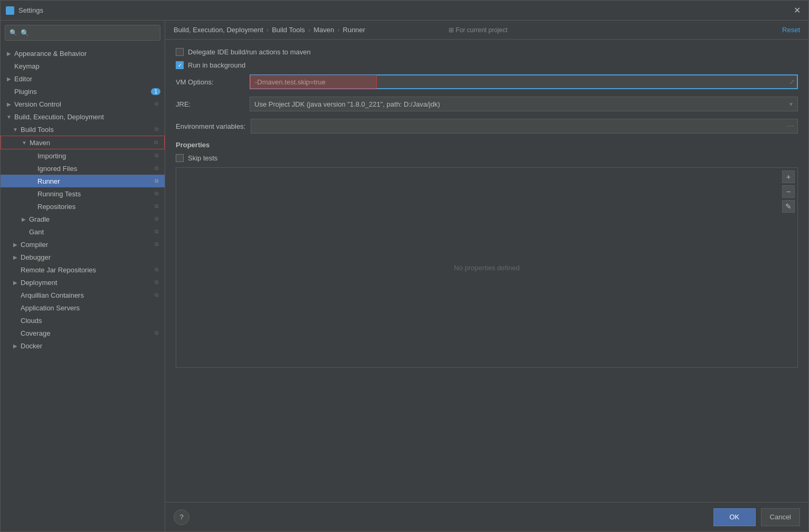 This screenshot has width=809, height=532. I want to click on properties-toolbar: + − ✎, so click(788, 192).